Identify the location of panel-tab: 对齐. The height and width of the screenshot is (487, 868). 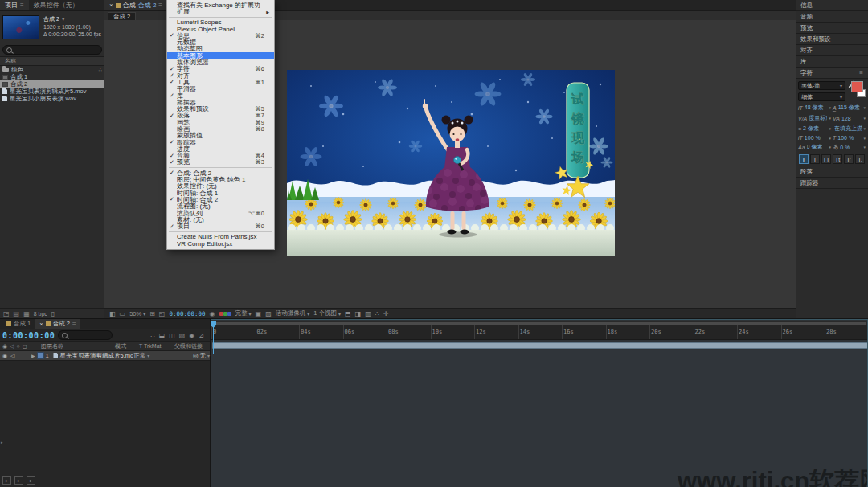
(832, 51).